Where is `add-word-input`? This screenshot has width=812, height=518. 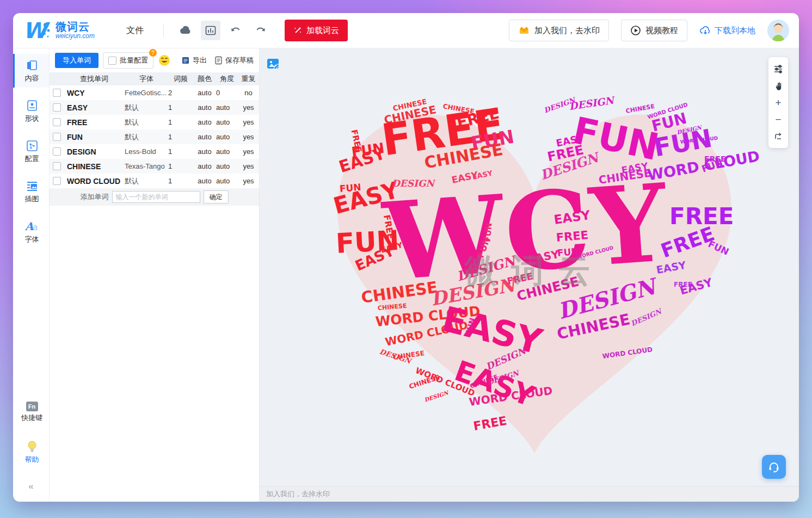
add-word-input is located at coordinates (156, 197).